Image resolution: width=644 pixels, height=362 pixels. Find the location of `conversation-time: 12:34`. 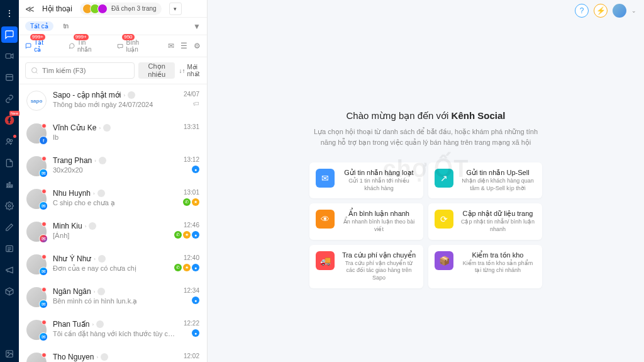

conversation-time: 12:34 is located at coordinates (191, 291).